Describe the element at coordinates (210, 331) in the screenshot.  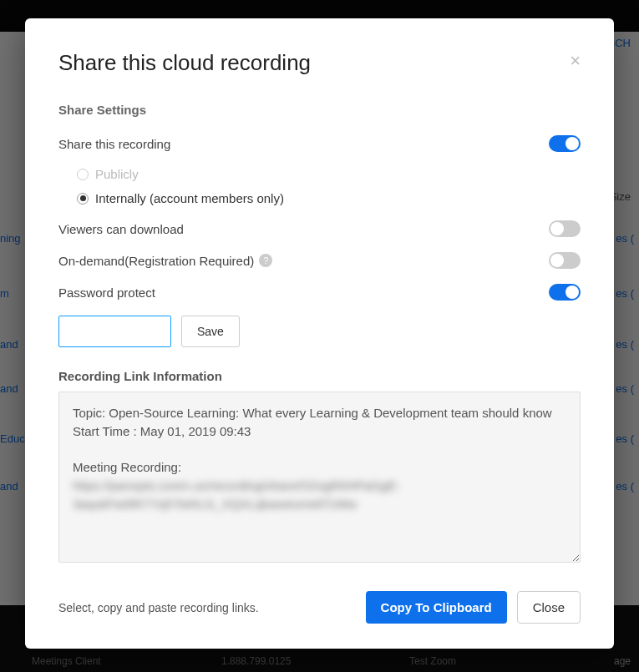
I see `save-password-button: Save` at that location.